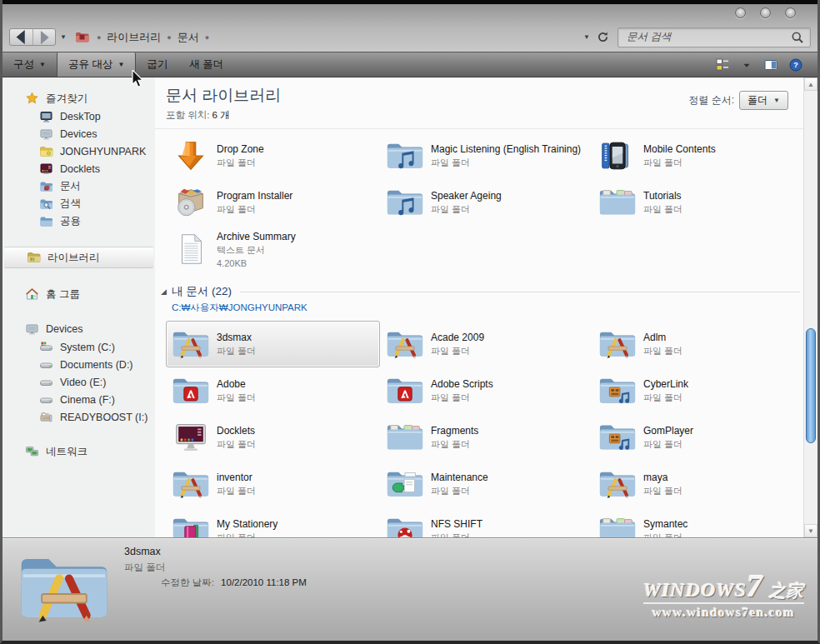 This screenshot has width=820, height=644. Describe the element at coordinates (78, 117) in the screenshot. I see `sidebar-item-DeskTop: DeskTop` at that location.